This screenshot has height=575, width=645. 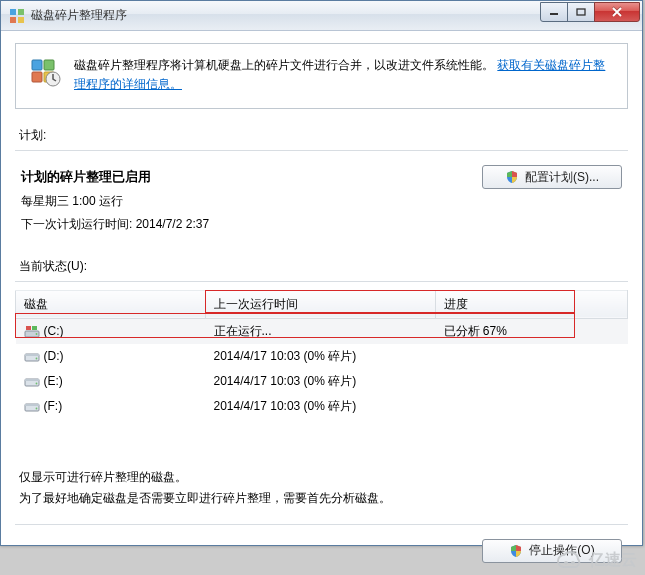 What do you see at coordinates (111, 406) in the screenshot?
I see `cell-disk: (F:)` at bounding box center [111, 406].